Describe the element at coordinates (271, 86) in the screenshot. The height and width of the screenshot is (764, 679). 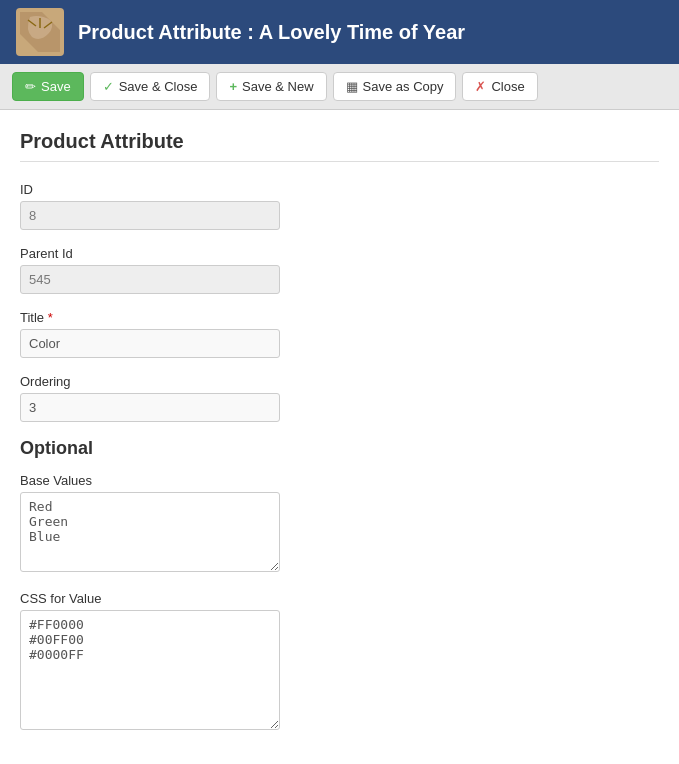
I see `save-new-button: + Save & New` at that location.